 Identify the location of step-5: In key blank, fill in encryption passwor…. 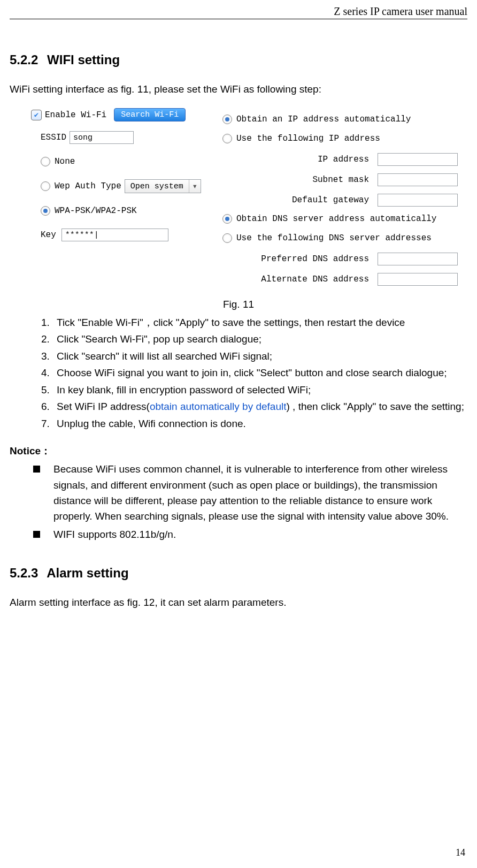
(260, 390).